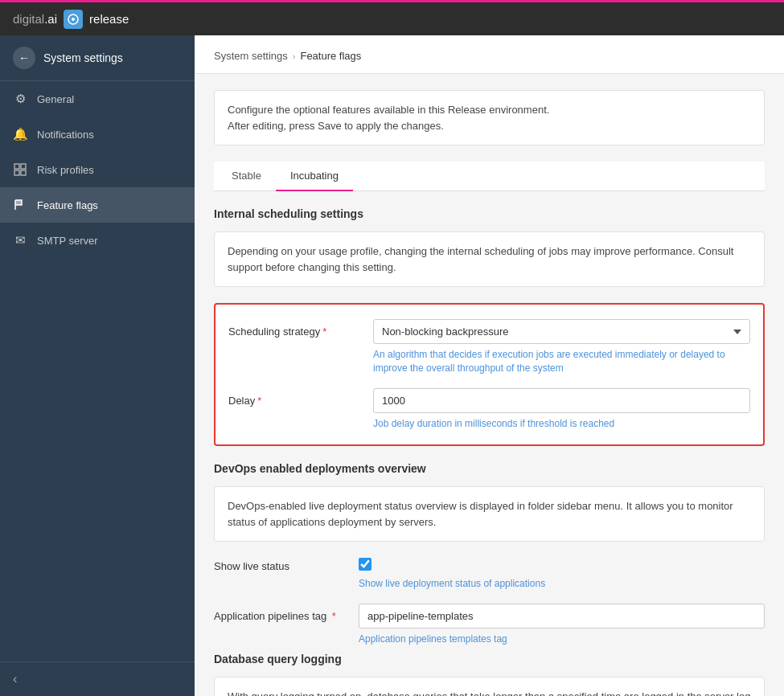 Image resolution: width=784 pixels, height=696 pixels. What do you see at coordinates (35, 19) in the screenshot?
I see `logo-text: digital.ai` at bounding box center [35, 19].